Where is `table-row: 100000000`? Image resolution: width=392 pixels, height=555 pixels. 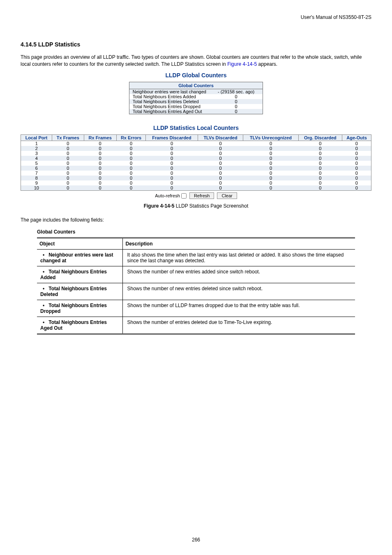 table-row: 100000000 is located at coordinates (196, 143).